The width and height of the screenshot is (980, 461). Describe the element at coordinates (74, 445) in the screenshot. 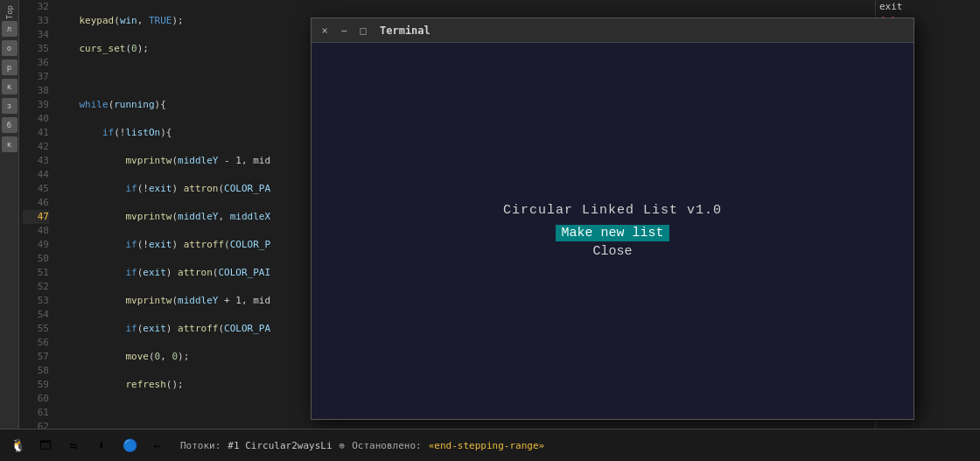

I see `taskbar-icon-switch: ⇆` at that location.